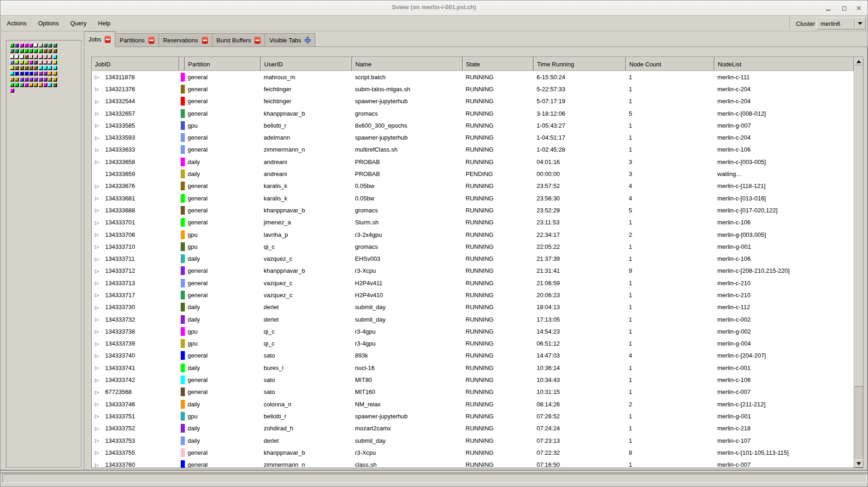  Describe the element at coordinates (308, 40) in the screenshot. I see `add-icon` at that location.